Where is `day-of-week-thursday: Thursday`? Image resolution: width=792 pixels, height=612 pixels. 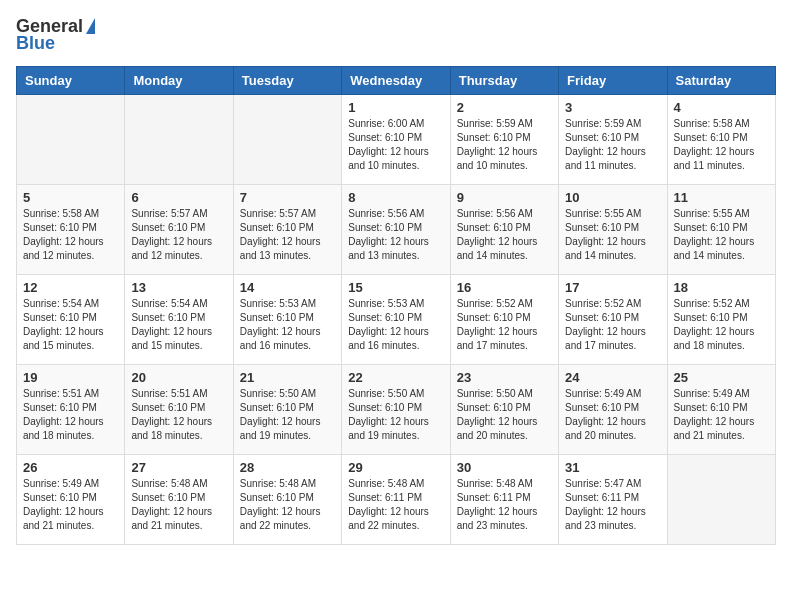
day-of-week-thursday: Thursday is located at coordinates (504, 81).